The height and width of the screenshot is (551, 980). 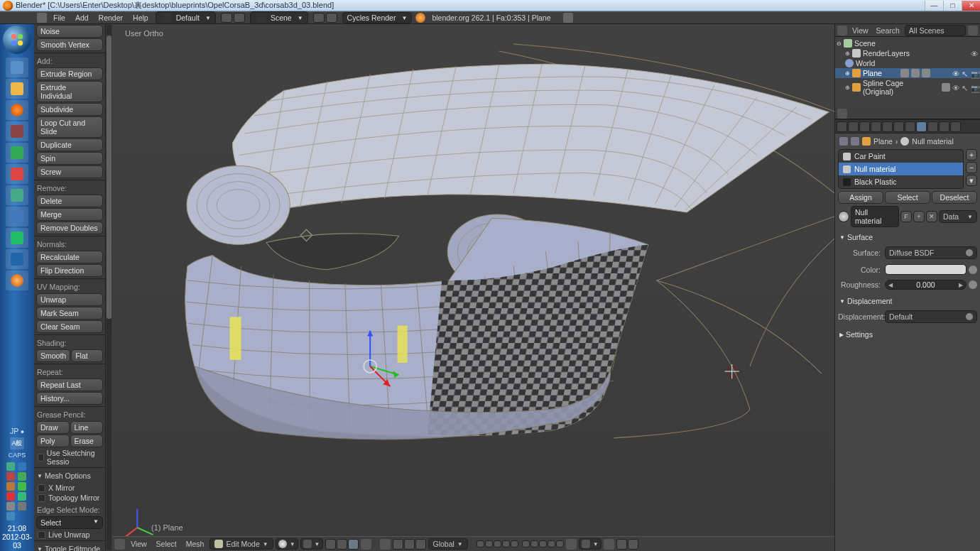 What do you see at coordinates (971, 168) in the screenshot?
I see `remove-material-button: −` at bounding box center [971, 168].